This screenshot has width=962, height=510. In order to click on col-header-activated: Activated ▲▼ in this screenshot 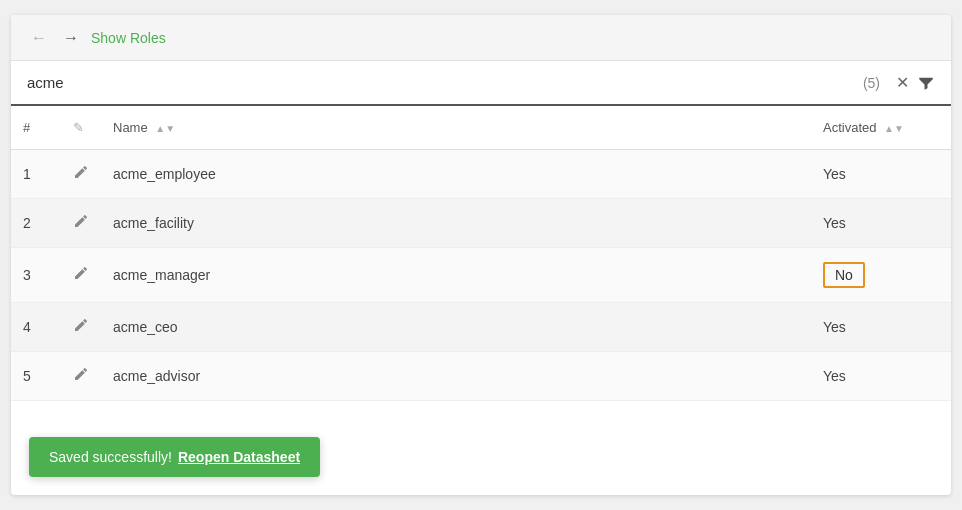, I will do `click(881, 128)`.